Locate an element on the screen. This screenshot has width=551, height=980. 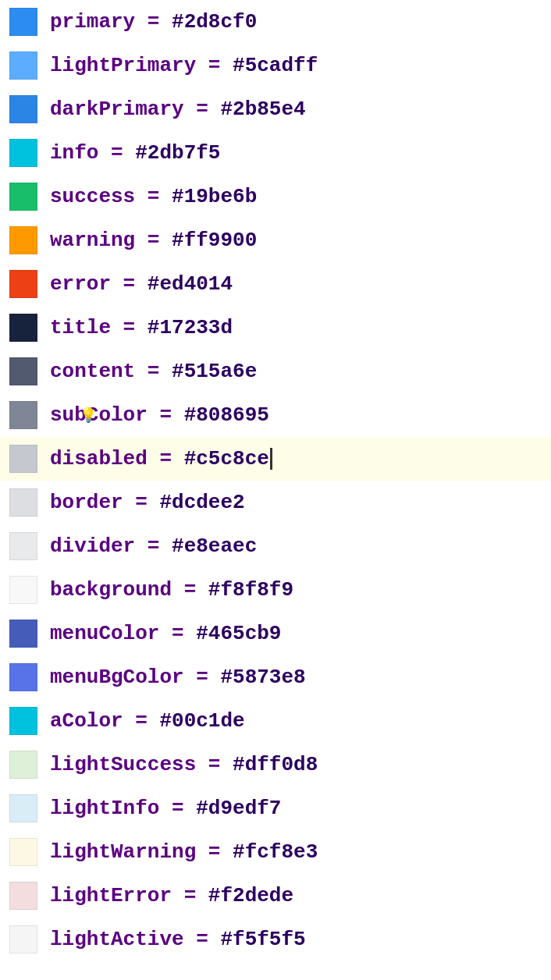
color-row: title = #17233d is located at coordinates (276, 328).